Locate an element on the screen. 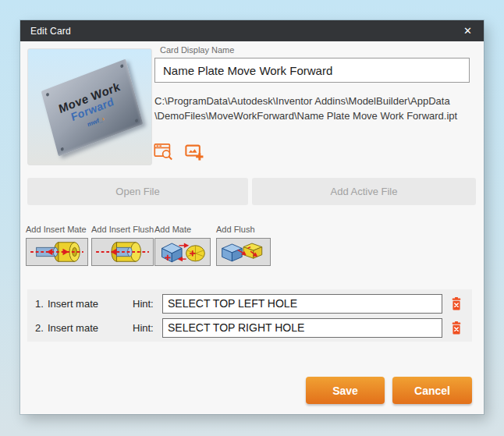 The height and width of the screenshot is (436, 504). file-path-line1: C:\ProgramData\Autodesk\Inventor Addins\… is located at coordinates (320, 101).